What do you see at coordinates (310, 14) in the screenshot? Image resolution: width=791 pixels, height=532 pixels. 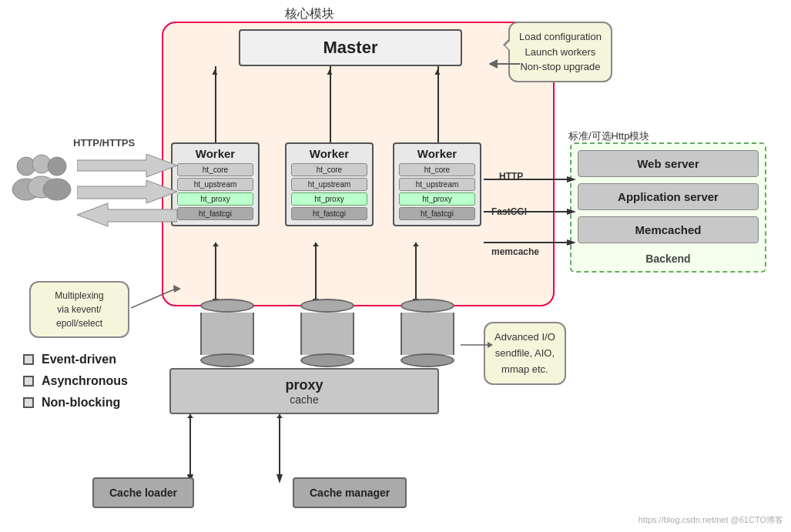 I see `core-label: 核心模块` at bounding box center [310, 14].